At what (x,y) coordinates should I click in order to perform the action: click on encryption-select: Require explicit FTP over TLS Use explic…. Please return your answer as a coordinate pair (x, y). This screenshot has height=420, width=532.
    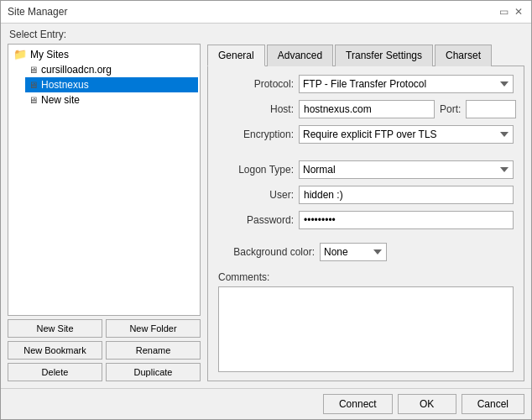
    Looking at the image, I should click on (406, 134).